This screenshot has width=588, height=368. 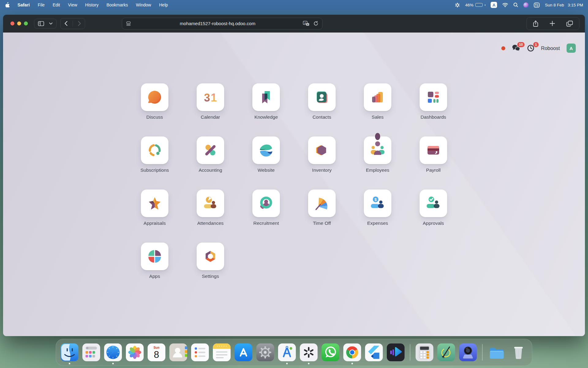 I want to click on menu-bookmarks: Bookmarks, so click(x=117, y=5).